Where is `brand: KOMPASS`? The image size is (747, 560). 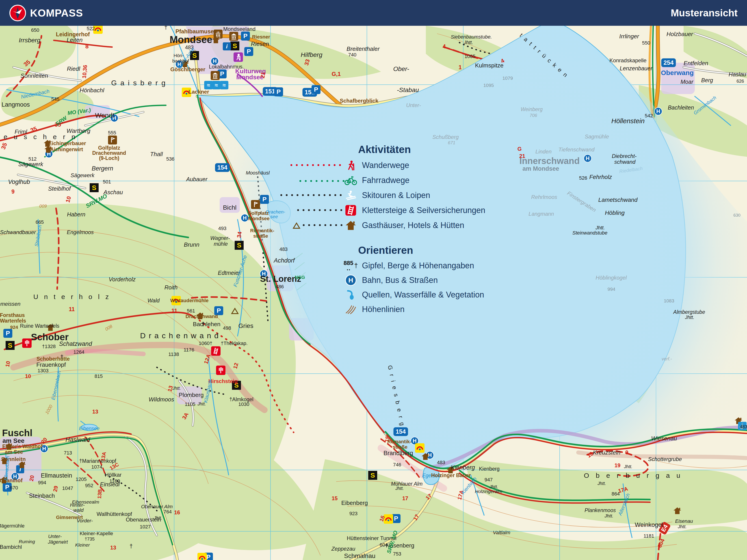 brand: KOMPASS is located at coordinates (46, 13).